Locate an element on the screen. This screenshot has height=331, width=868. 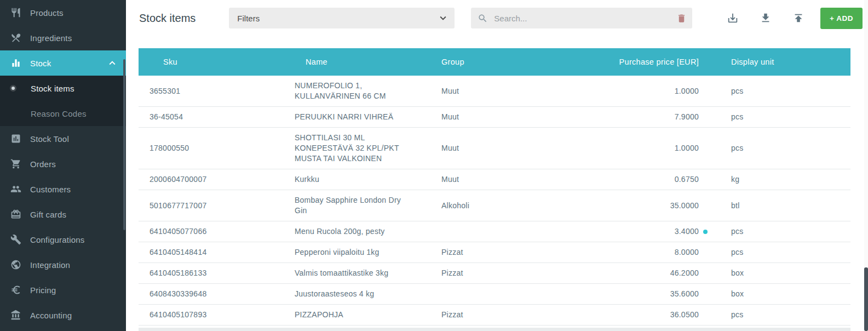
page-scrollbar is located at coordinates (866, 166).